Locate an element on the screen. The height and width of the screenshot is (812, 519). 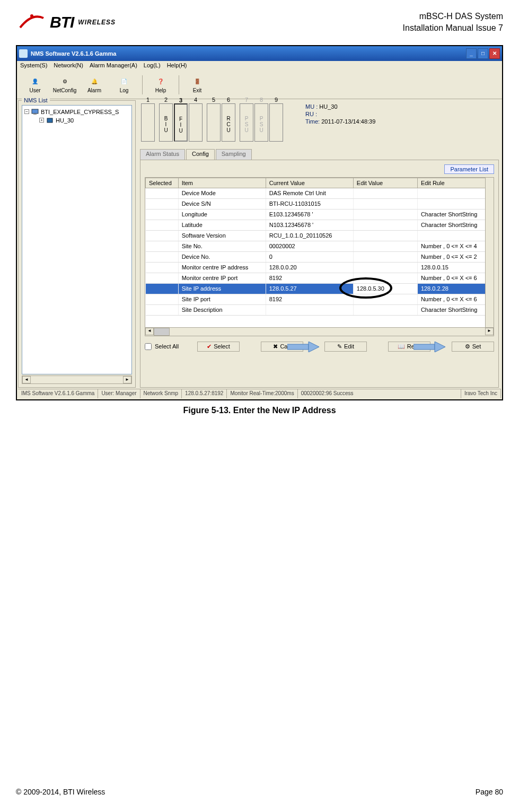
menu-network: Network(N) is located at coordinates (68, 66).